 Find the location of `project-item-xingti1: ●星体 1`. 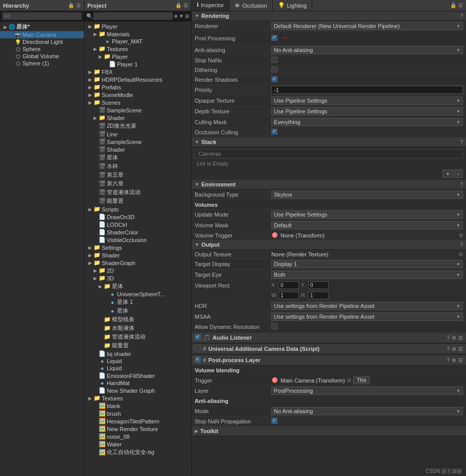

project-item-xingti1: ●星体 1 is located at coordinates (138, 302).